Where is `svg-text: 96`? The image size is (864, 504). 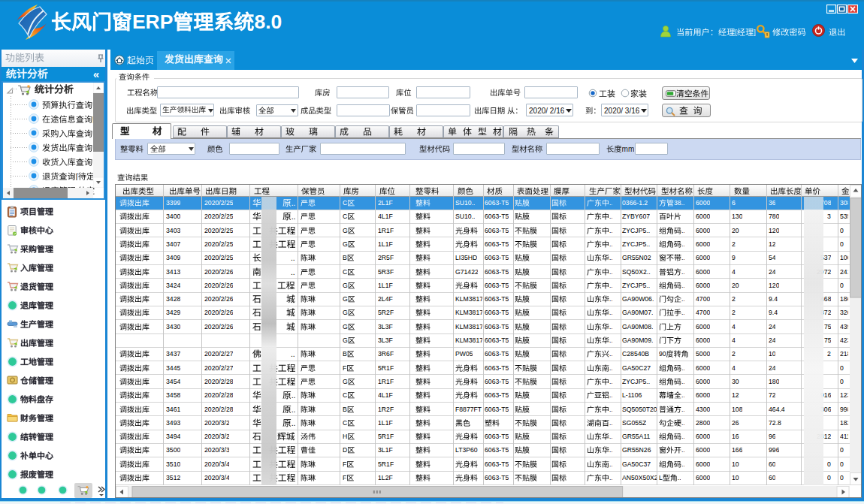
svg-text: 96 is located at coordinates (772, 437).